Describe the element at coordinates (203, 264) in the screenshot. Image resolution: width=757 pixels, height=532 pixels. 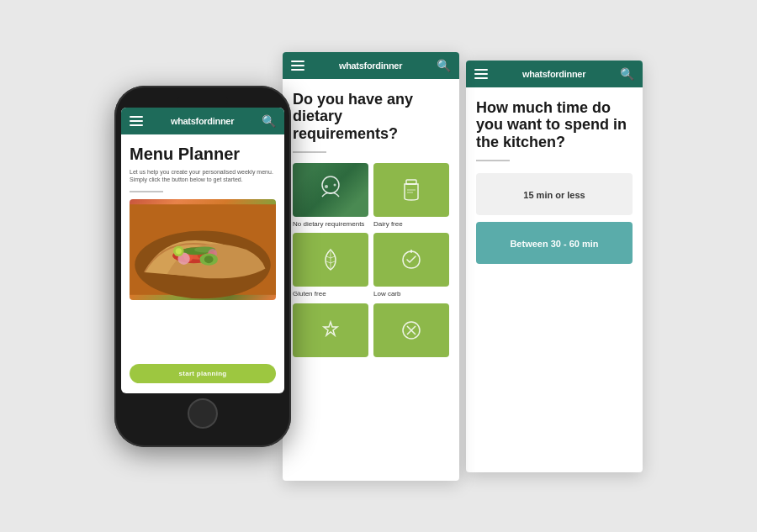
I see `screen1-content: Menu Planner Let us help you create your…` at that location.